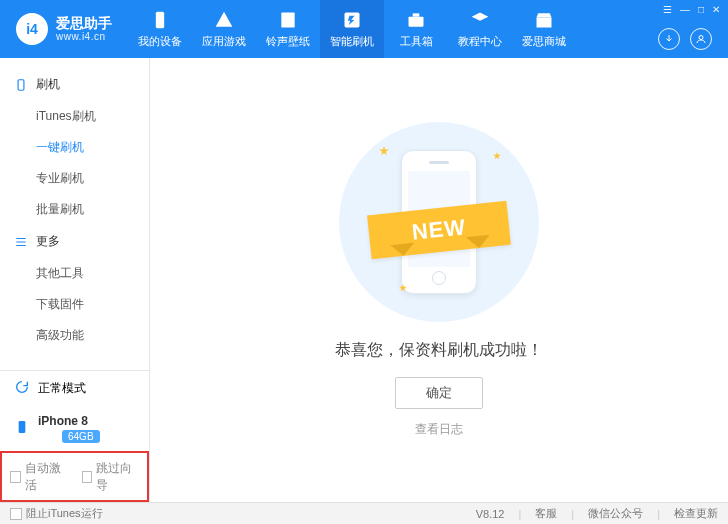  Describe the element at coordinates (544, 29) in the screenshot. I see `nav-store: 爱思商城` at that location.